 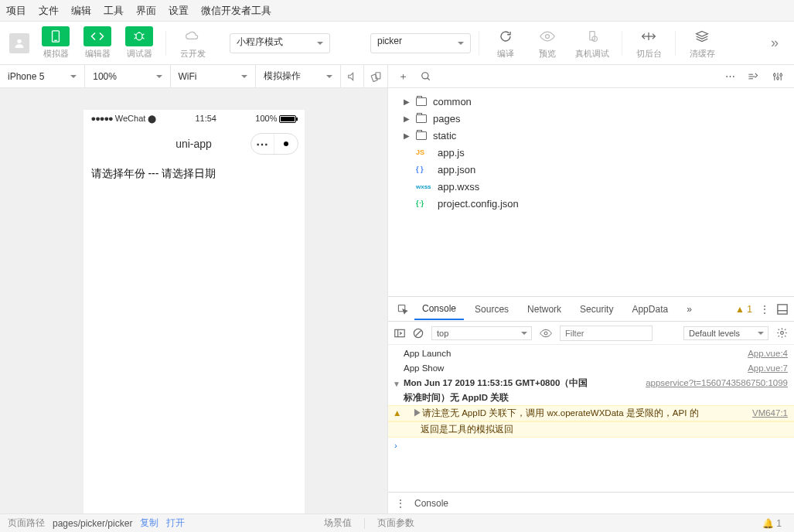 I want to click on drawer-more-icon: ⋮, so click(x=400, y=503).